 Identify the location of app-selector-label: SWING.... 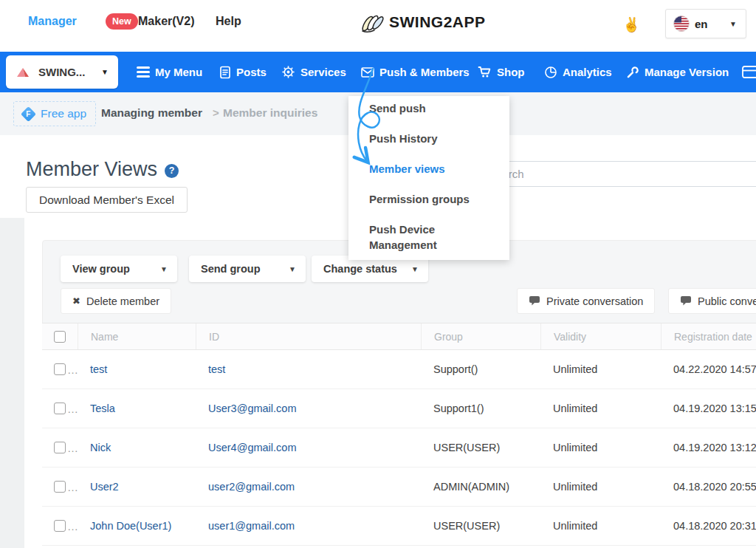
(62, 72).